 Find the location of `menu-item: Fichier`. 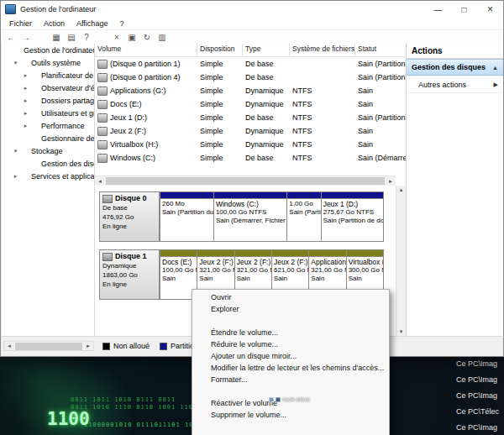

menu-item: Fichier is located at coordinates (20, 24).